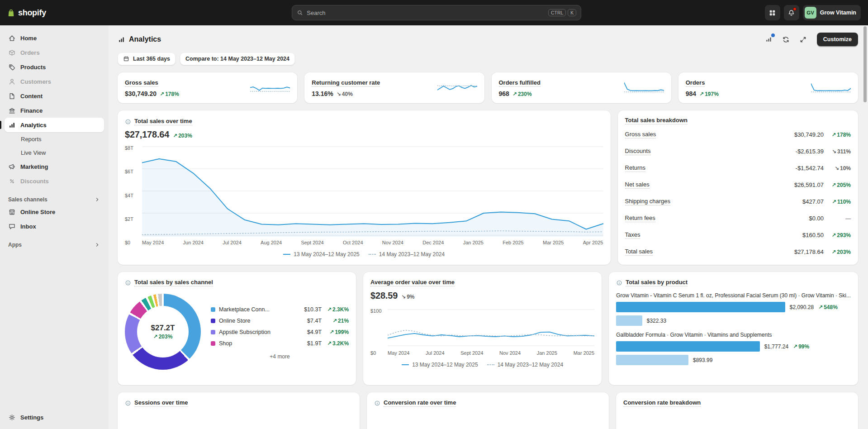 The height and width of the screenshot is (429, 868). Describe the element at coordinates (412, 254) in the screenshot. I see `legend-label: 14 May 2023–12 May 2024` at that location.